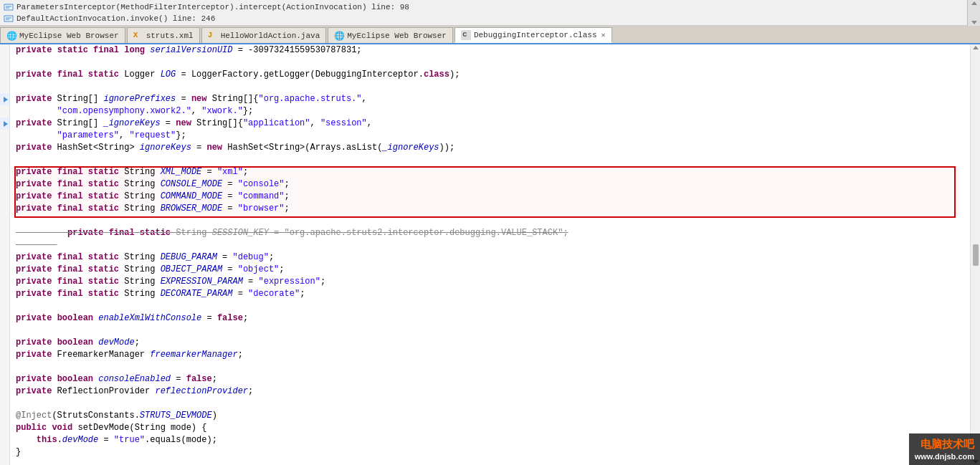 The image size is (980, 465). What do you see at coordinates (485, 453) in the screenshot?
I see `code-line-34: }` at bounding box center [485, 453].